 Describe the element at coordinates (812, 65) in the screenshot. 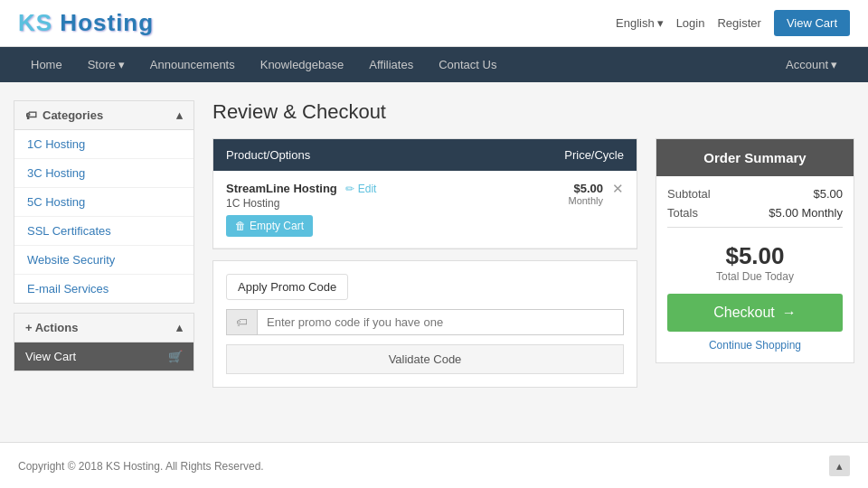

I see `nav-account: Account ▾` at that location.